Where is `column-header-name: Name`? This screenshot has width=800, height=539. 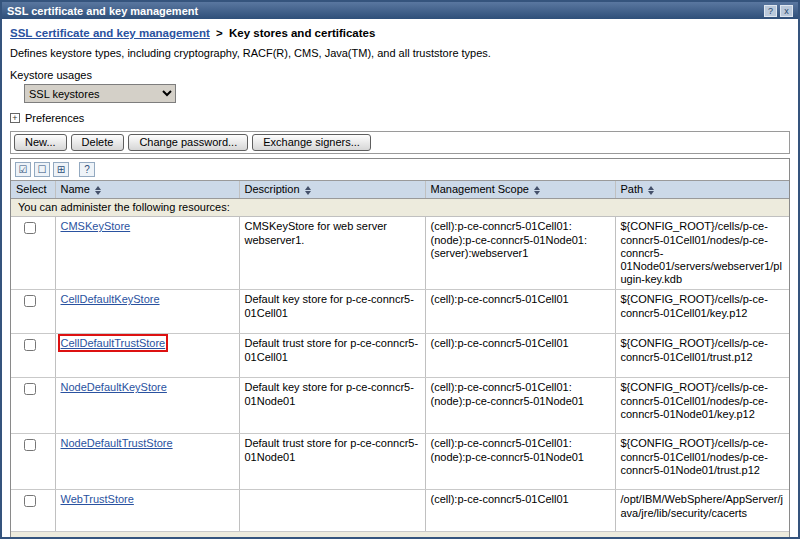
column-header-name: Name is located at coordinates (147, 190).